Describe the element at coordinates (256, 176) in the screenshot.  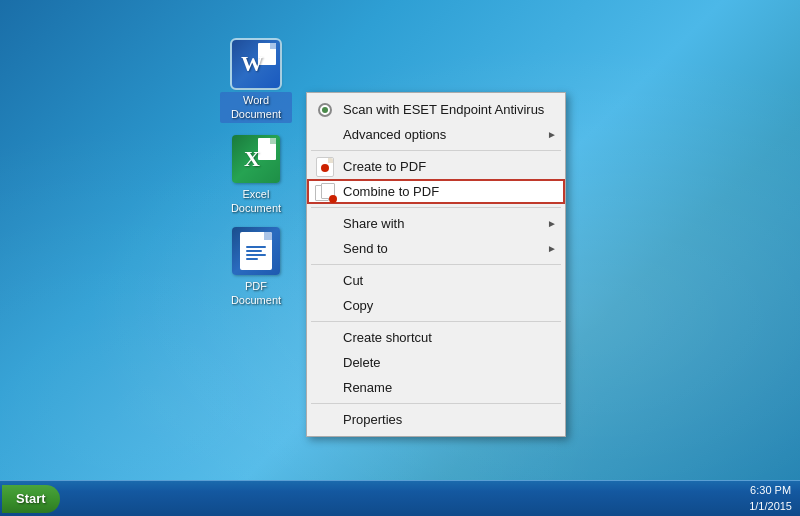
I see `excel-document-icon: X ExcelDocument` at that location.